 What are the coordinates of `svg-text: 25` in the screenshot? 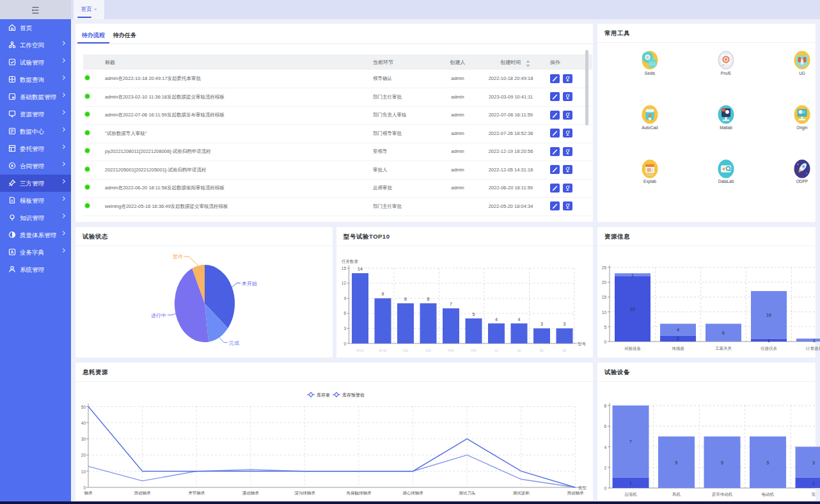 It's located at (604, 267).